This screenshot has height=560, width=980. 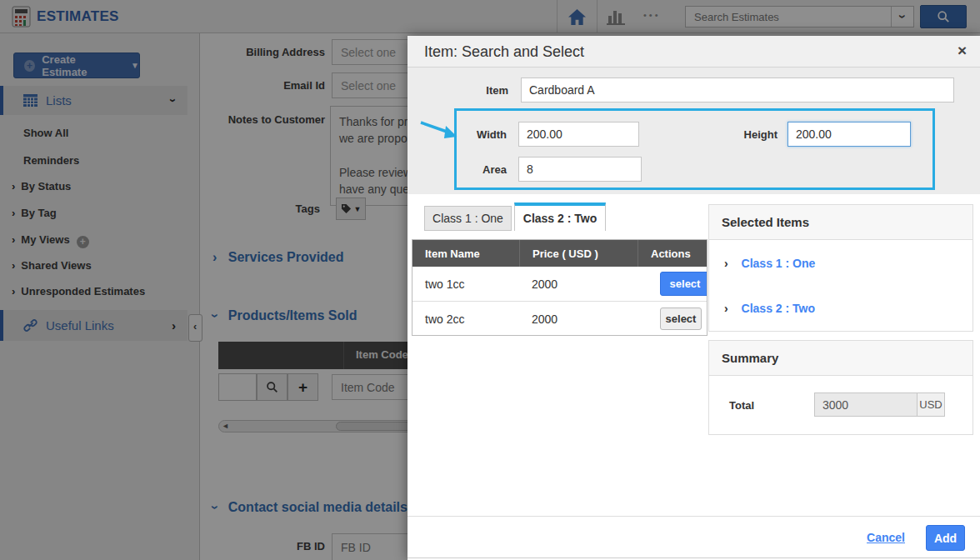 What do you see at coordinates (578, 253) in the screenshot?
I see `col-price-usd: Price ( USD )` at bounding box center [578, 253].